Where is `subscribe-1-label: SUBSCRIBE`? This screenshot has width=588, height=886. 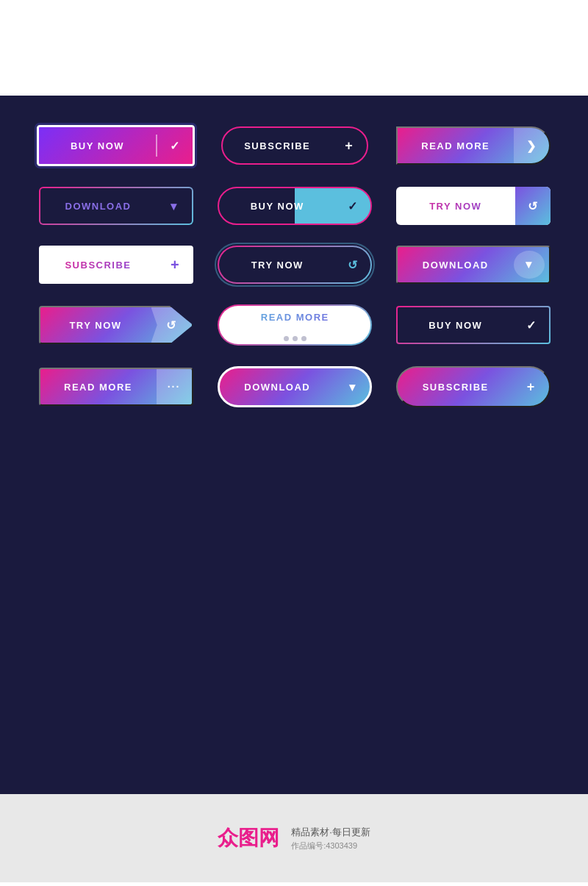 subscribe-1-label: SUBSCRIBE is located at coordinates (277, 146).